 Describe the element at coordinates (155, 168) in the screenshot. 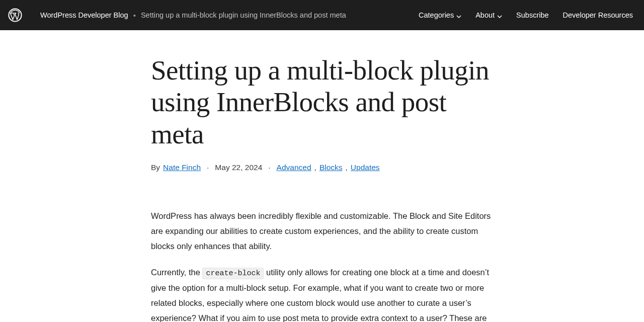

I see `by-label: By` at that location.